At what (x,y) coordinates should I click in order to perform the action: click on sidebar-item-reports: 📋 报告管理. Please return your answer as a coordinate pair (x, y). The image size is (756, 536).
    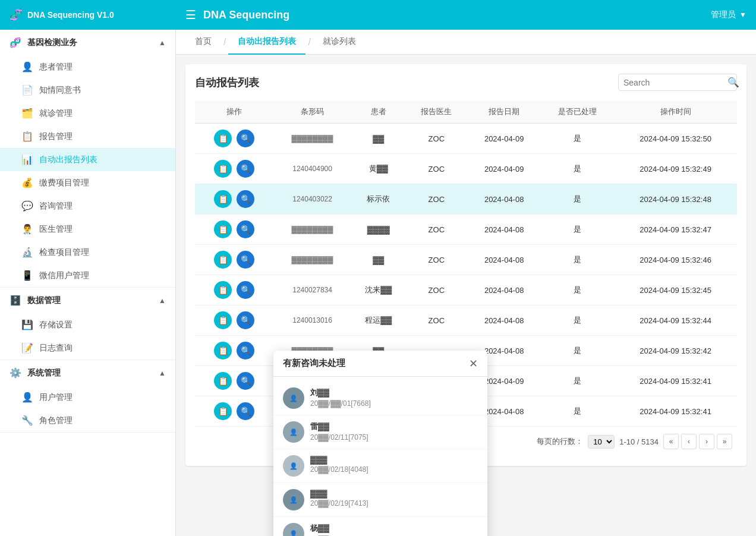
    Looking at the image, I should click on (88, 137).